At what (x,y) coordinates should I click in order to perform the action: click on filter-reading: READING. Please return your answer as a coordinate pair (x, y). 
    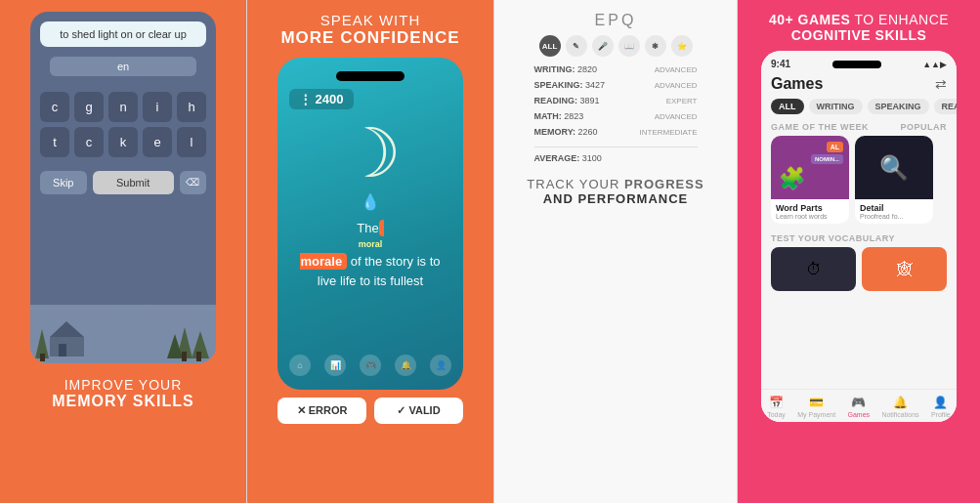
    Looking at the image, I should click on (946, 106).